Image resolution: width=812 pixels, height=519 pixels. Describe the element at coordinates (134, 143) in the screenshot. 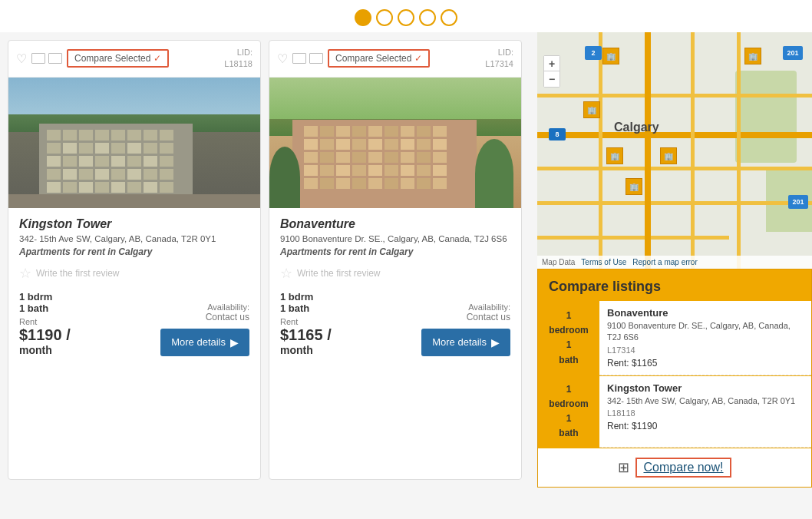

I see `card-1-image` at that location.